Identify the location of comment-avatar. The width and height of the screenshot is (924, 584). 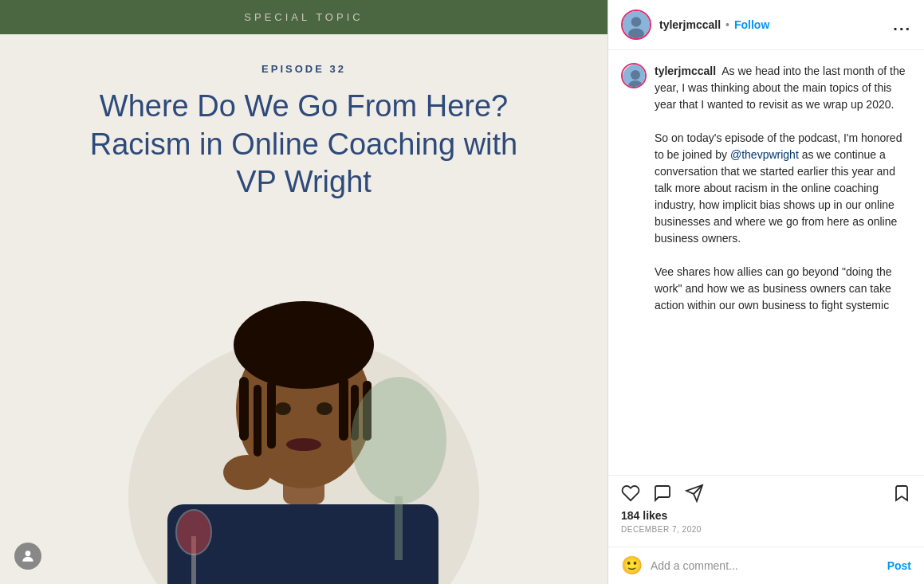
(634, 76).